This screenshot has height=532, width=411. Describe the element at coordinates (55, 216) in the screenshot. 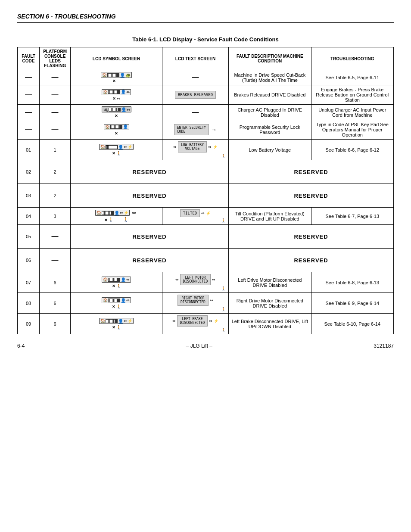

I see `platform-cell: 3` at that location.